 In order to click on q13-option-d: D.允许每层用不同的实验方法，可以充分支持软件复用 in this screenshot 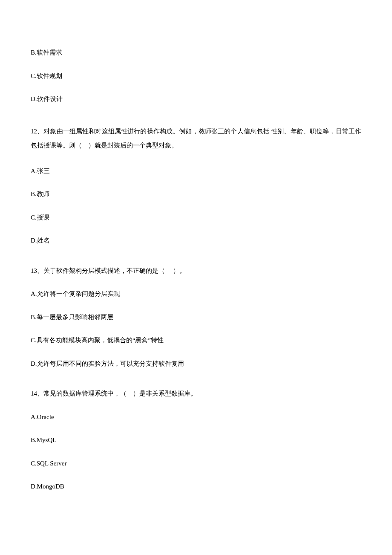, I will do `click(196, 364)`.